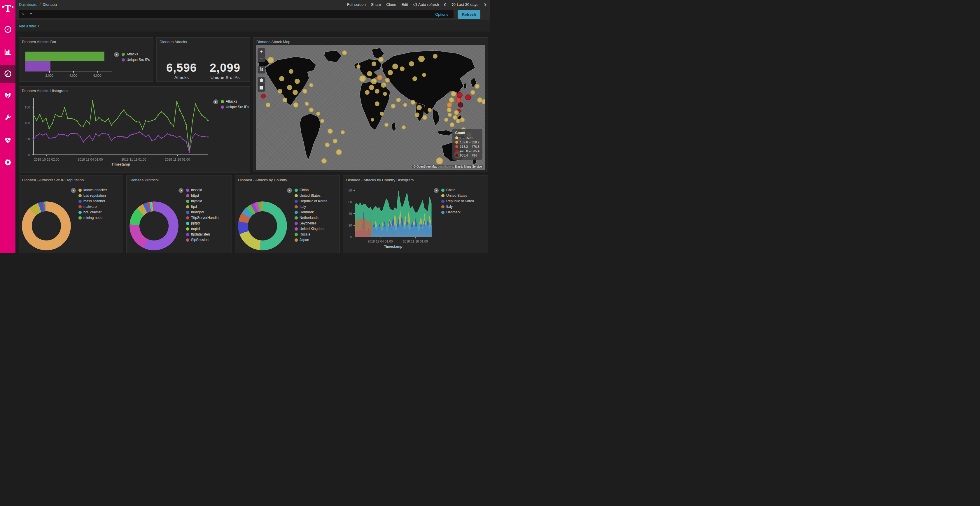  What do you see at coordinates (203, 190) in the screenshot?
I see `legend-item: mssqld` at bounding box center [203, 190].